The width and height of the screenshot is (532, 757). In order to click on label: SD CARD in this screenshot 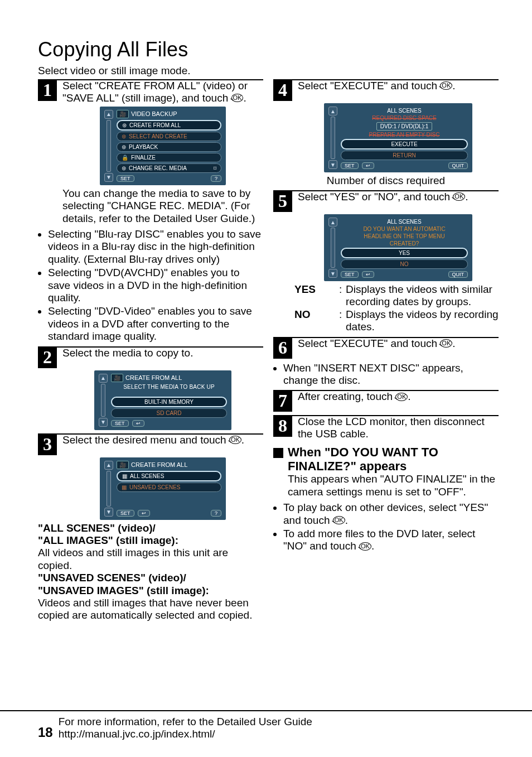, I will do `click(168, 413)`.